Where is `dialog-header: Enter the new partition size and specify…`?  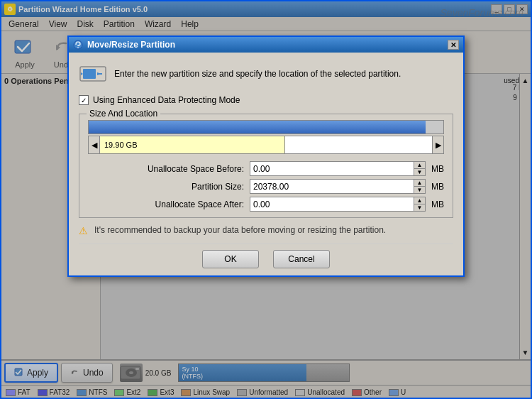
dialog-header: Enter the new partition size and specify… is located at coordinates (266, 74).